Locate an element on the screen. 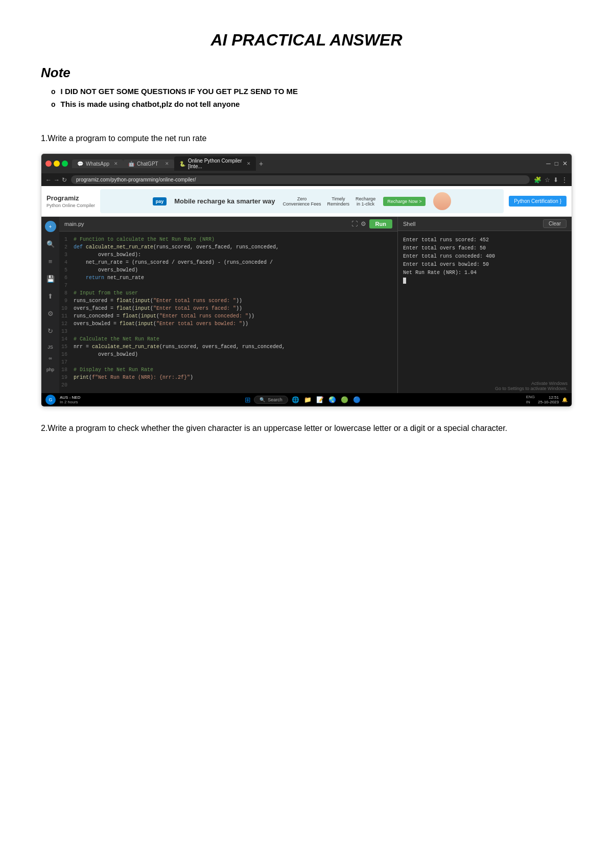 The height and width of the screenshot is (868, 613). recharge-button: Recharge Now > is located at coordinates (405, 201).